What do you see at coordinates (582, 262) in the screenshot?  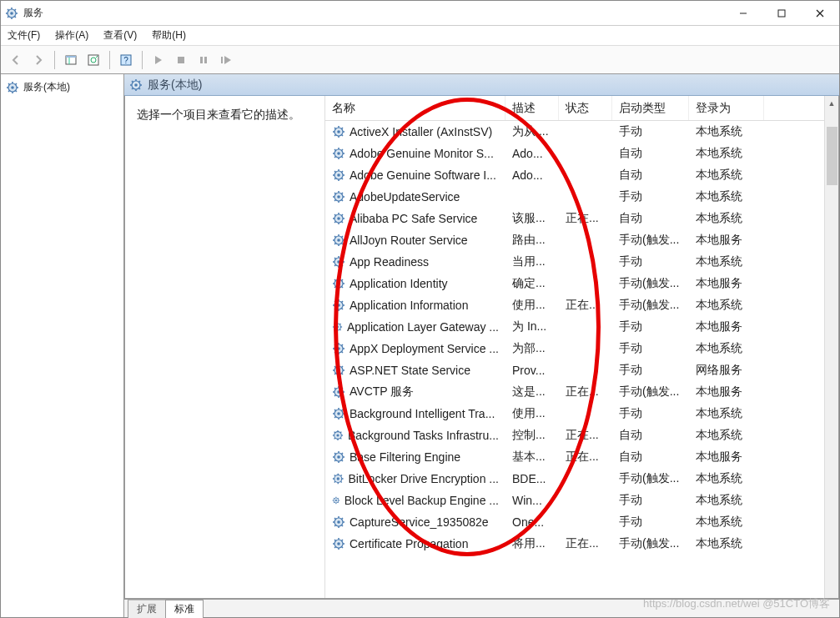 I see `table-row: App Readiness当用...手动本地系统` at bounding box center [582, 262].